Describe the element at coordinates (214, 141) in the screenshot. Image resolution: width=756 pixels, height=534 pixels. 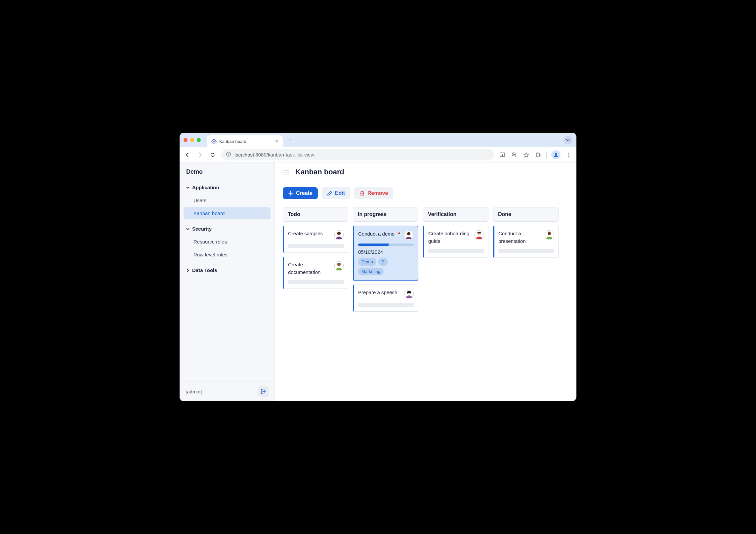
I see `favicon` at that location.